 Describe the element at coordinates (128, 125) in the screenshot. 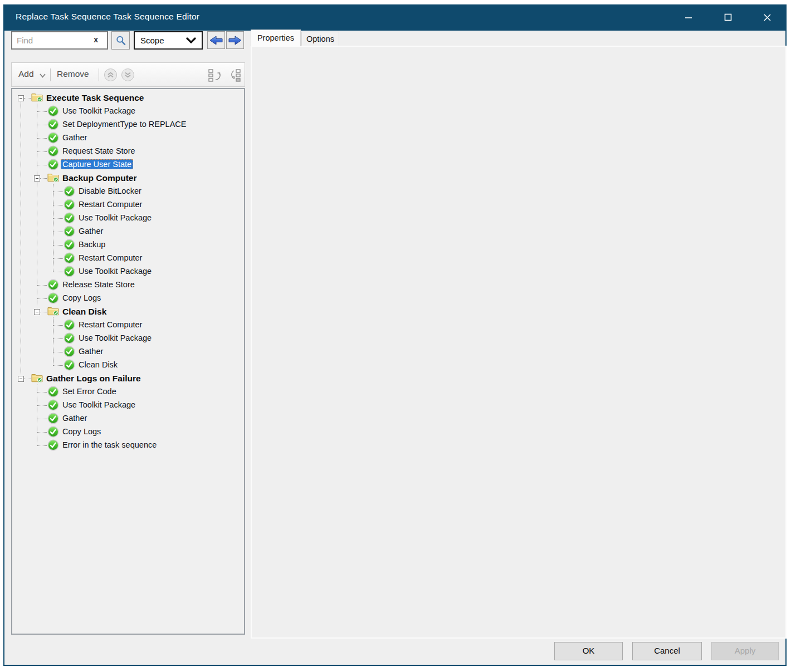

I see `tree-item: Set DeploymentType to REPLACE` at that location.